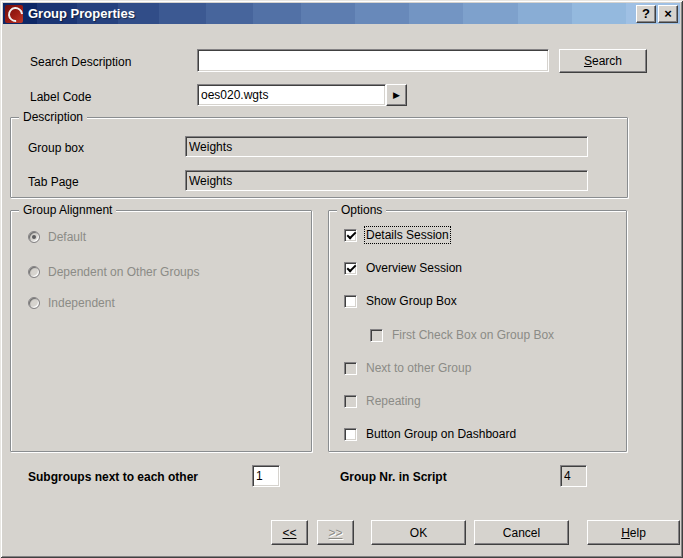 The width and height of the screenshot is (683, 558). What do you see at coordinates (396, 235) in the screenshot?
I see `checkbox-details-session: Details Session` at bounding box center [396, 235].